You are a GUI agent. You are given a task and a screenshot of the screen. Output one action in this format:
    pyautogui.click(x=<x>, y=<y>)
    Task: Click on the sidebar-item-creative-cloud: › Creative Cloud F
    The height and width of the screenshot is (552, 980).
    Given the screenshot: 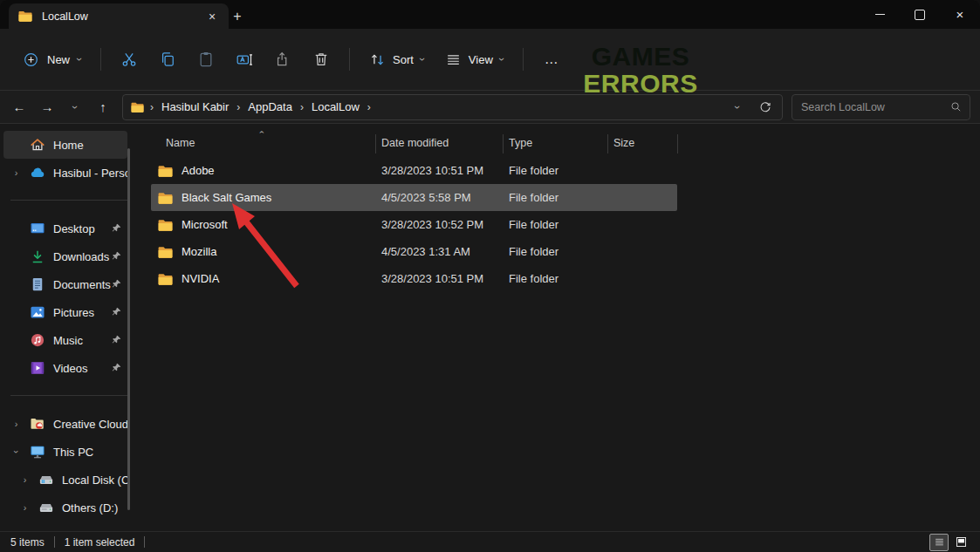 What is the action you would take?
    pyautogui.click(x=65, y=424)
    